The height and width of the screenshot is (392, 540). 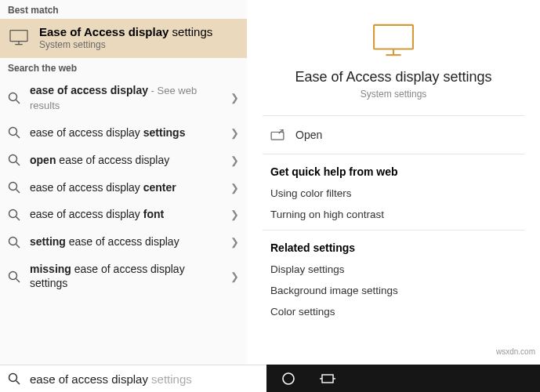 I want to click on cortana-button, so click(x=288, y=378).